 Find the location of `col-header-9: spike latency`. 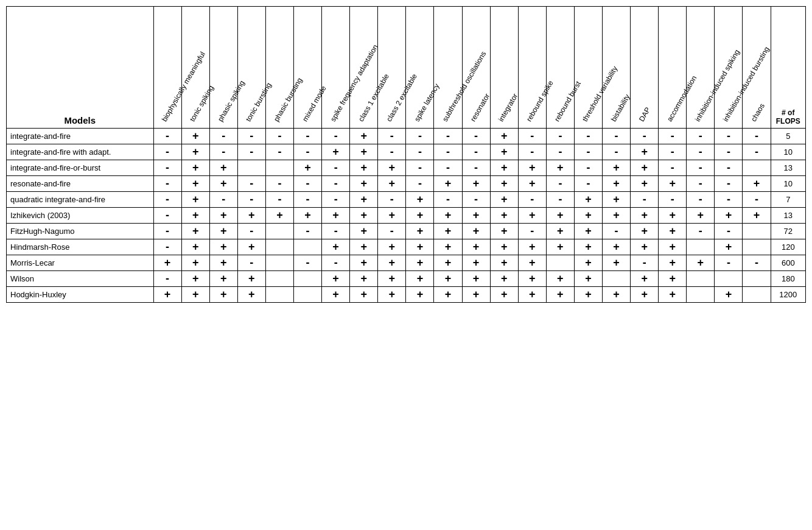

col-header-9: spike latency is located at coordinates (420, 68).